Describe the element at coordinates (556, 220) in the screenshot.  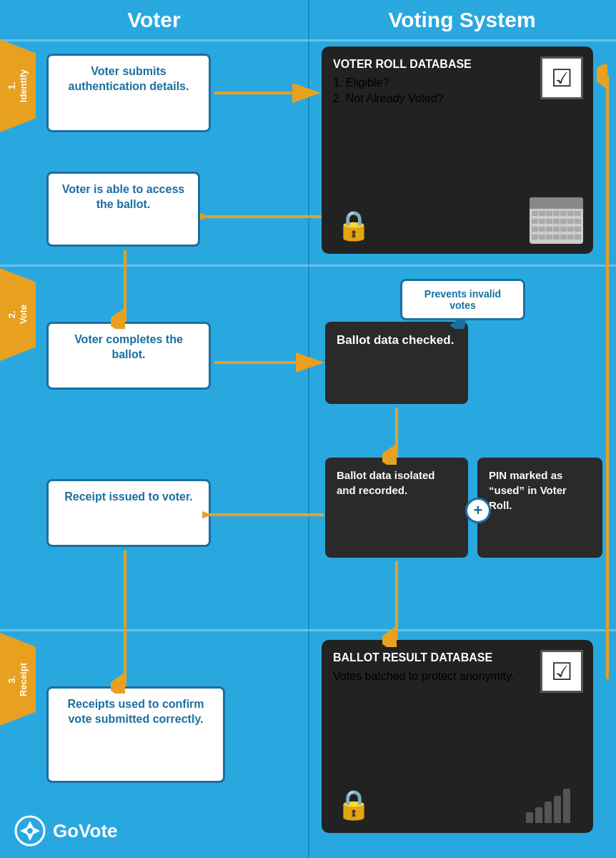
I see `calendar-icon` at that location.